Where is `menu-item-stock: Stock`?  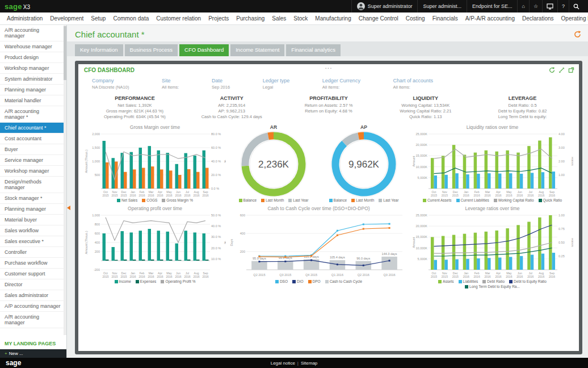 menu-item-stock: Stock is located at coordinates (301, 18).